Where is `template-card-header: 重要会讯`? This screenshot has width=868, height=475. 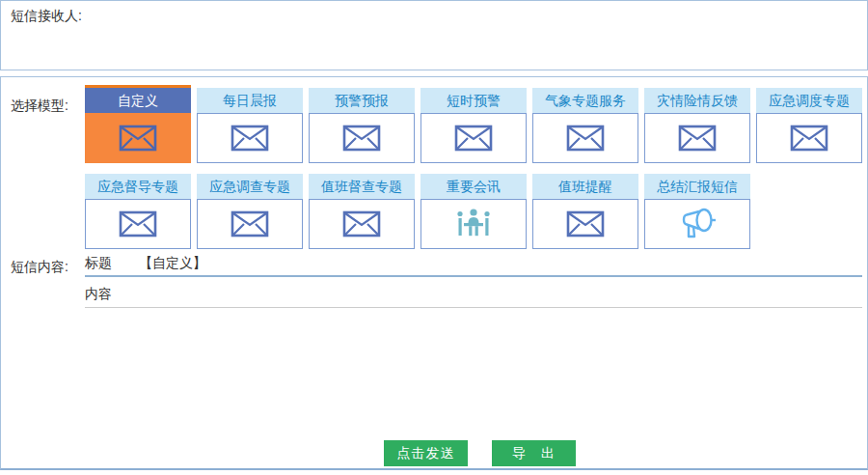
template-card-header: 重要会讯 is located at coordinates (474, 186).